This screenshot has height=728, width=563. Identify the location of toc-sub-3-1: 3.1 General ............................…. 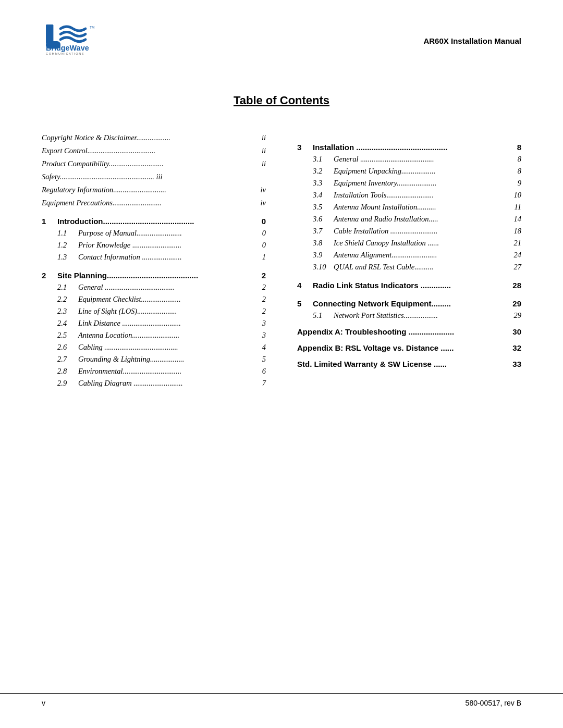
(409, 159).